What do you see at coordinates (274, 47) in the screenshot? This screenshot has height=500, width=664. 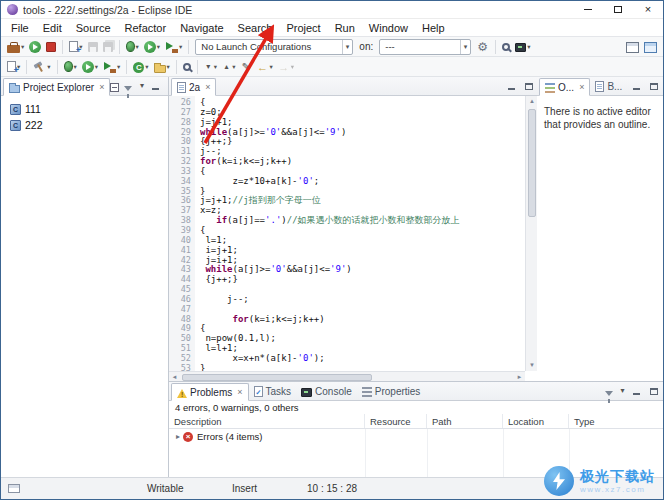 I see `launch-config-combo: No Launch Configurations▾` at bounding box center [274, 47].